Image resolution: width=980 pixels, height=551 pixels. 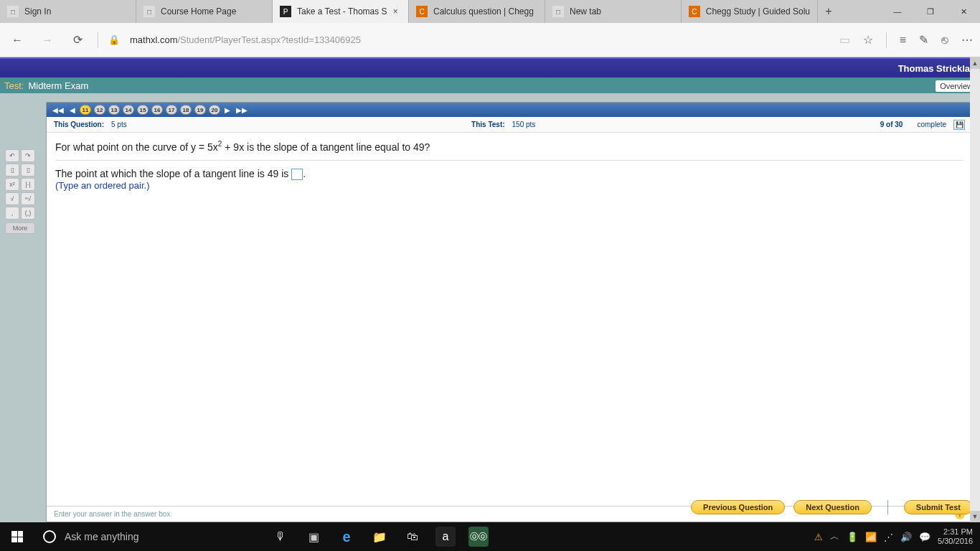 I want to click on clock: 2:31 PM 5/30/2016, so click(x=956, y=537).